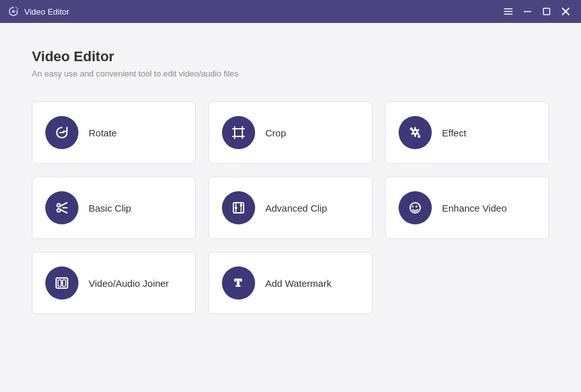  Describe the element at coordinates (38, 11) in the screenshot. I see `title-bar-left: Video Editor` at that location.